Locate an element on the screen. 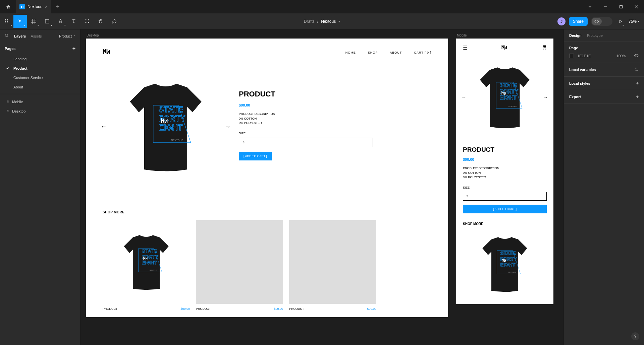  nav-shop: SHOP is located at coordinates (373, 53).